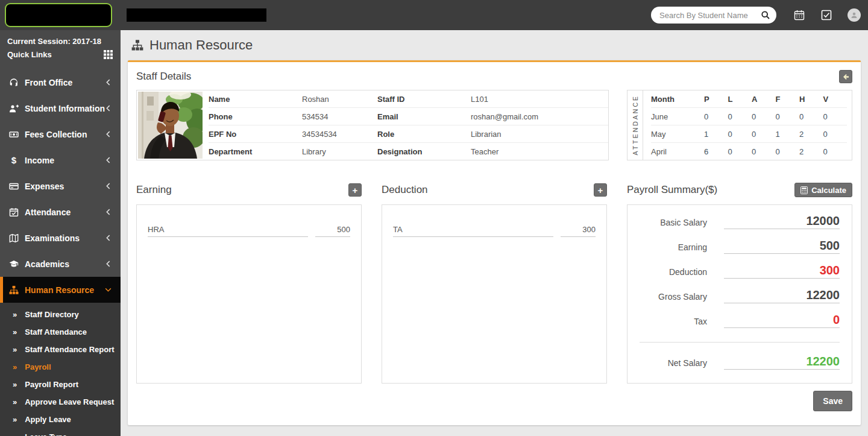 The width and height of the screenshot is (868, 436). I want to click on sidebar-subitem-approve-leave-request: »Approve Leave Request, so click(60, 402).